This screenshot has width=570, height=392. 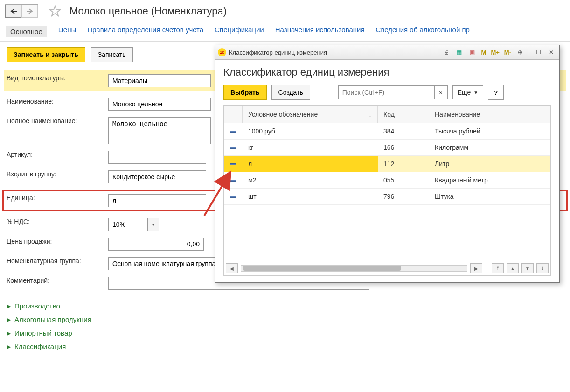 What do you see at coordinates (403, 196) in the screenshot?
I see `cell-code: 796` at bounding box center [403, 196].